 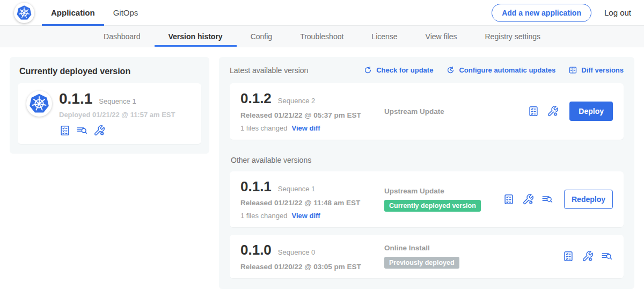 What do you see at coordinates (109, 114) in the screenshot?
I see `deployed-version-tile: 0.1.1 Sequence 1 Deployed 01/21/22 @ 11:…` at bounding box center [109, 114].